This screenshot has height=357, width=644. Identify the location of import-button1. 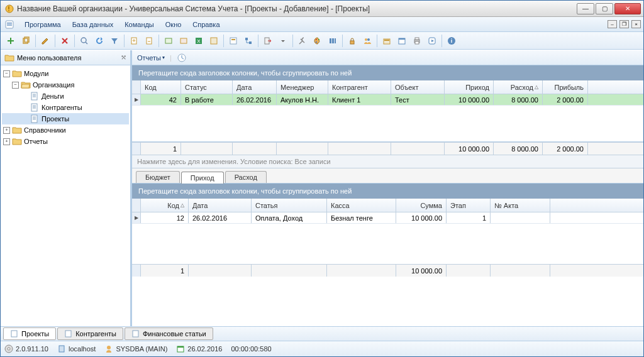
(134, 41).